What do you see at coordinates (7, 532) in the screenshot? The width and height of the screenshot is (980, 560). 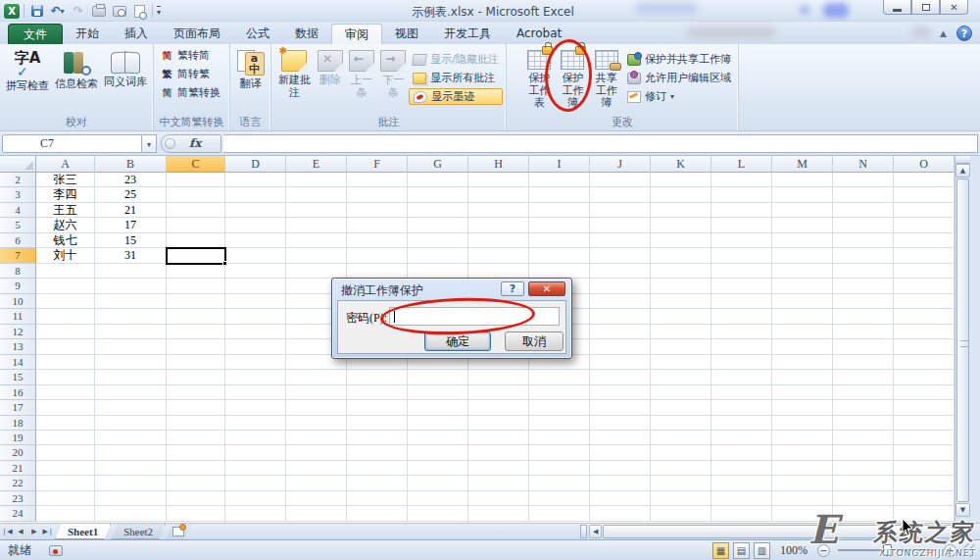 I see `first-sheet-button: ❘◀` at bounding box center [7, 532].